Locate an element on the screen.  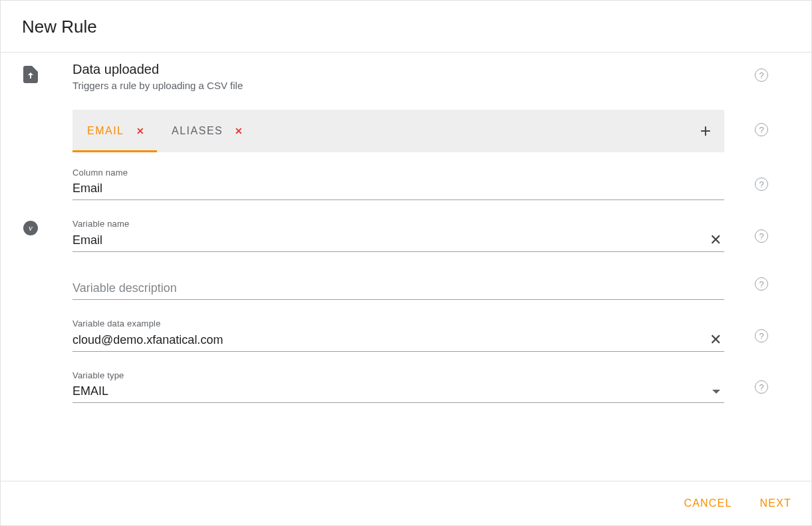
field-main: Variable name ✕ is located at coordinates (405, 226).